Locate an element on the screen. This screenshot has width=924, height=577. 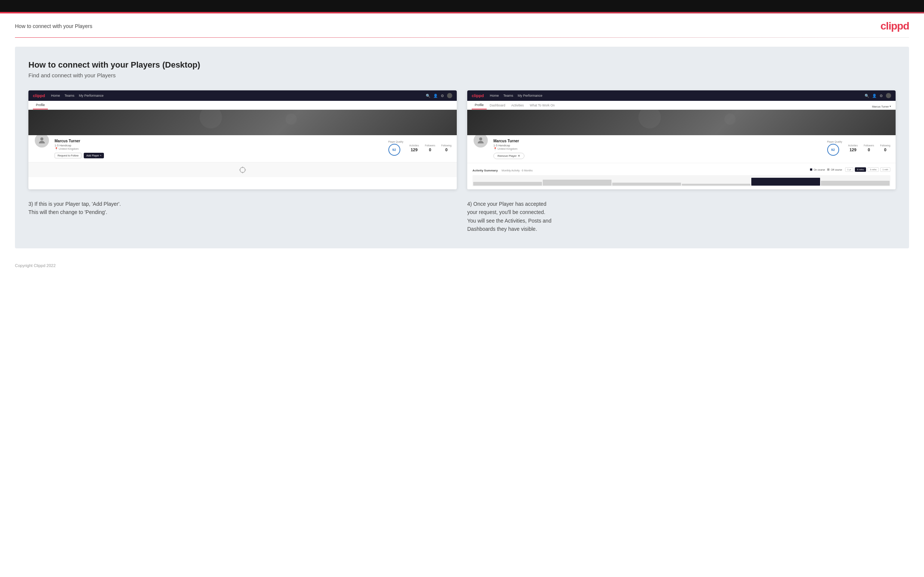
activity-chart is located at coordinates (681, 181).